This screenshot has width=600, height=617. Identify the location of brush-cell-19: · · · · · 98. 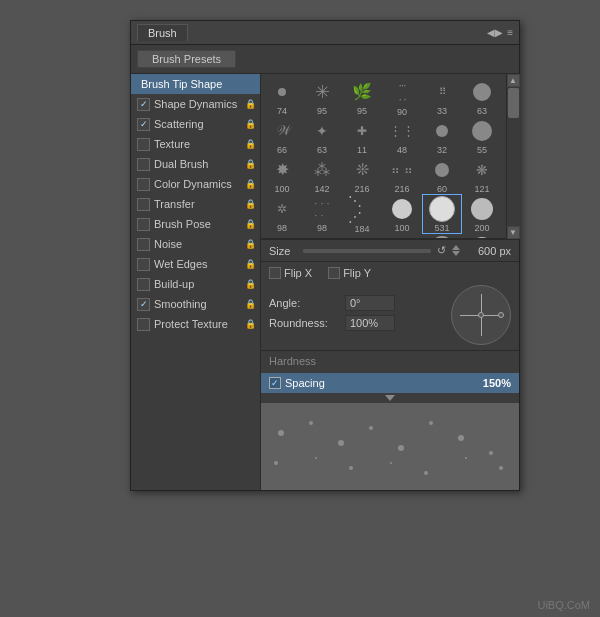
(322, 214).